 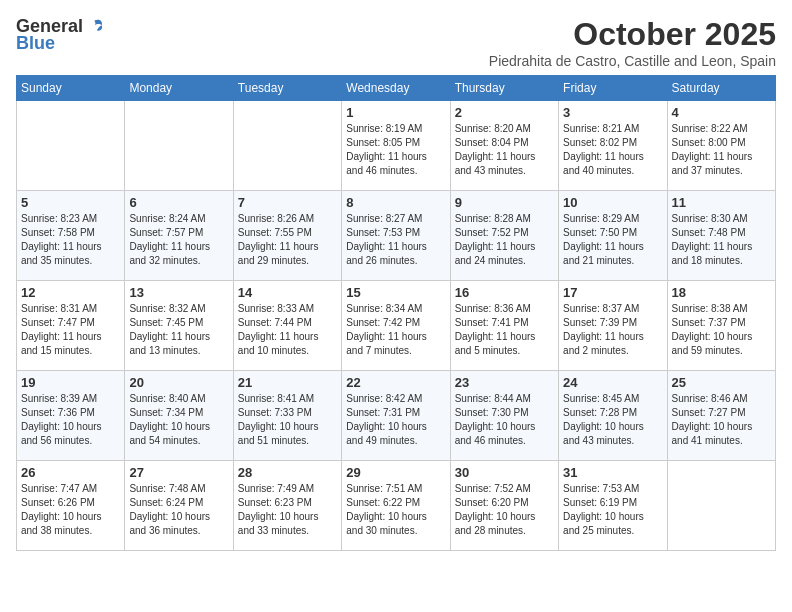 What do you see at coordinates (178, 330) in the screenshot?
I see `day-info: Sunrise: 8:32 AM Sunset: 7:45 PM Dayligh…` at bounding box center [178, 330].